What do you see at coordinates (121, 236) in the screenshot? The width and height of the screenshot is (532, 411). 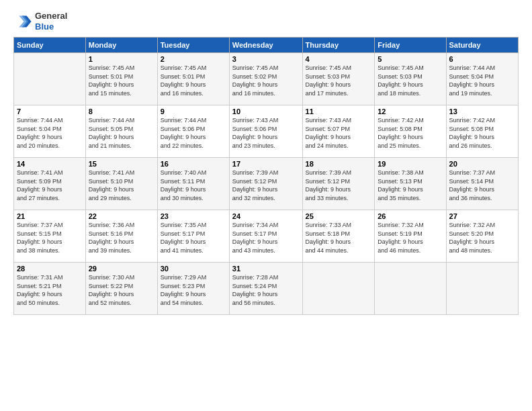 I see `calendar-cell: 22Sunrise: 7:36 AM Sunset: 5:16 PM Dayli…` at bounding box center [121, 236].